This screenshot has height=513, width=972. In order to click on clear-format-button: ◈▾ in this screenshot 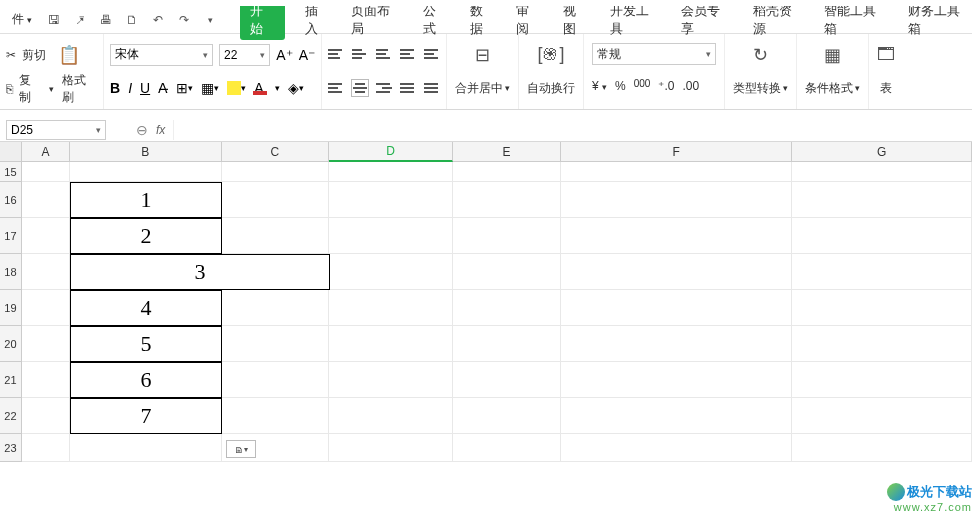, I will do `click(296, 88)`.